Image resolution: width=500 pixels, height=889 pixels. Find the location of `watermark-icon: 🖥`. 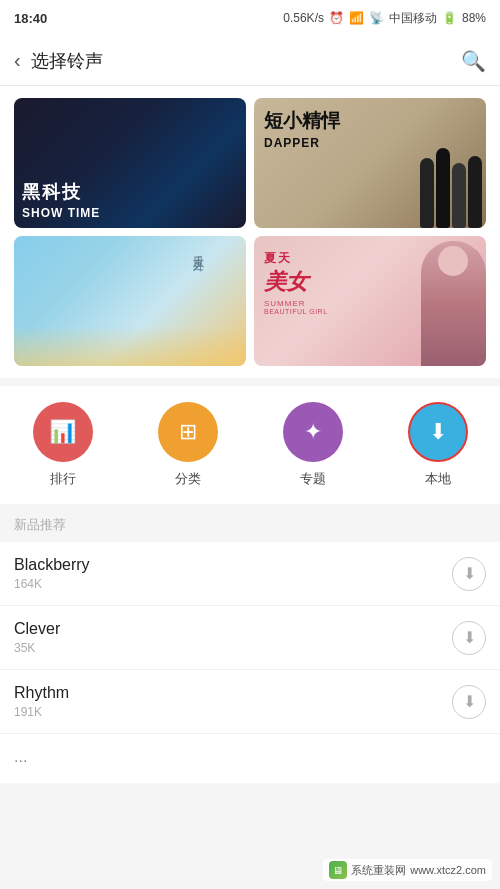

watermark-icon: 🖥 is located at coordinates (338, 870).